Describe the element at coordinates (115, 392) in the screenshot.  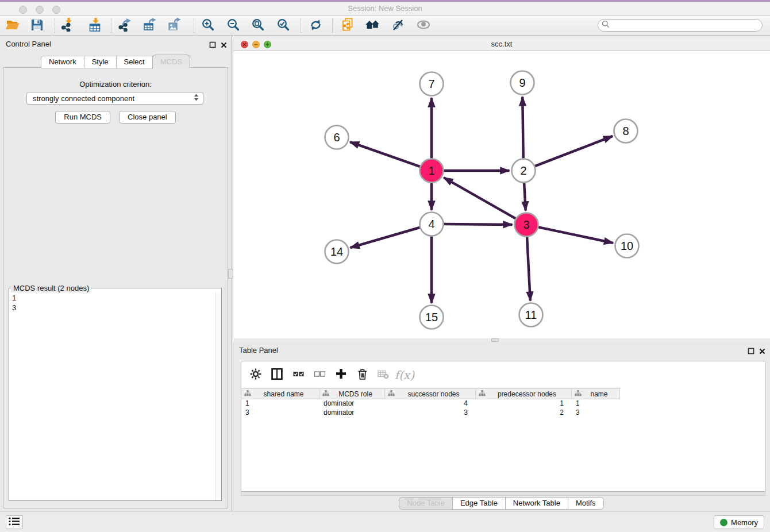
I see `mcds-result-box: MCDS result (2 nodes) 13` at that location.